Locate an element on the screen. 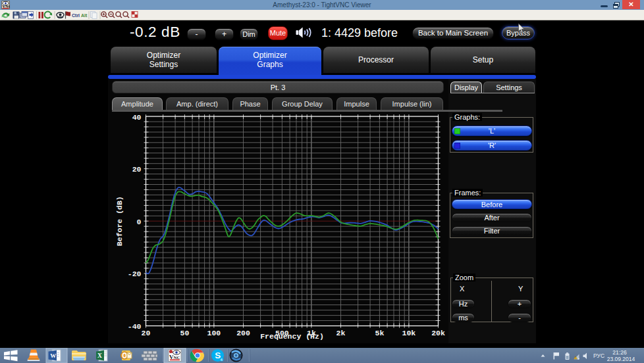 The width and height of the screenshot is (644, 363). svg-text: 100 is located at coordinates (215, 333).